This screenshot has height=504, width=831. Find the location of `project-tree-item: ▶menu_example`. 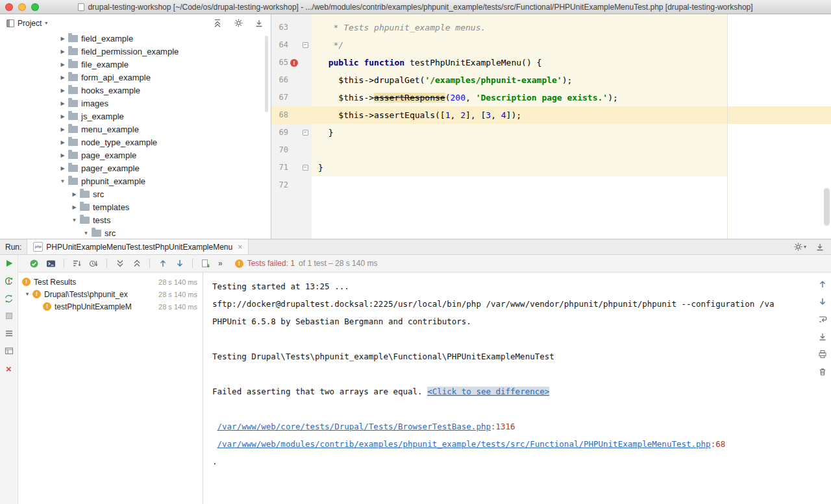

project-tree-item: ▶menu_example is located at coordinates (135, 129).